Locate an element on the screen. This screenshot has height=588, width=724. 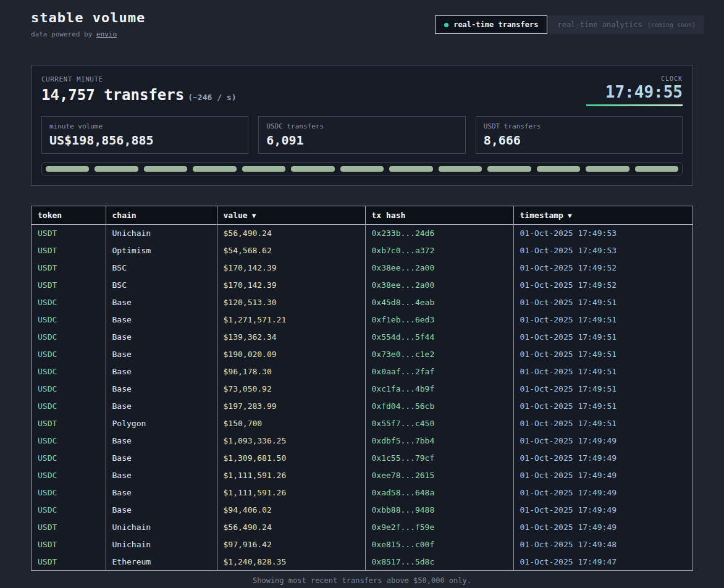
table-row: USDCBase$190,020.090x73e0...c1e201-Oct-2… is located at coordinates (362, 354).